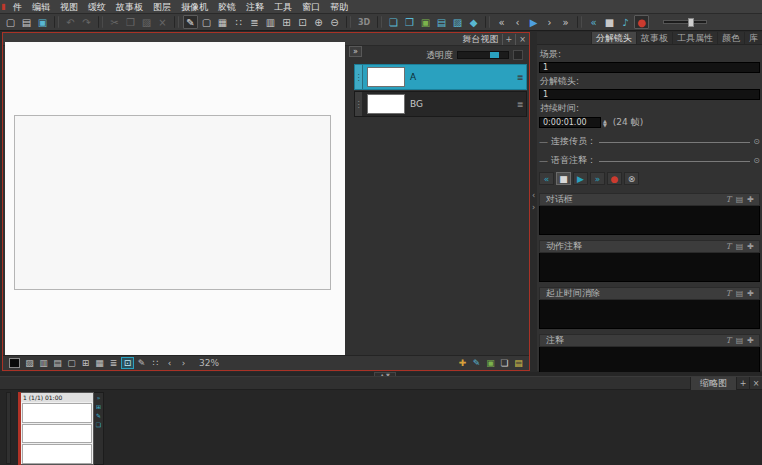  I want to click on open-icon: ▤, so click(26, 22).